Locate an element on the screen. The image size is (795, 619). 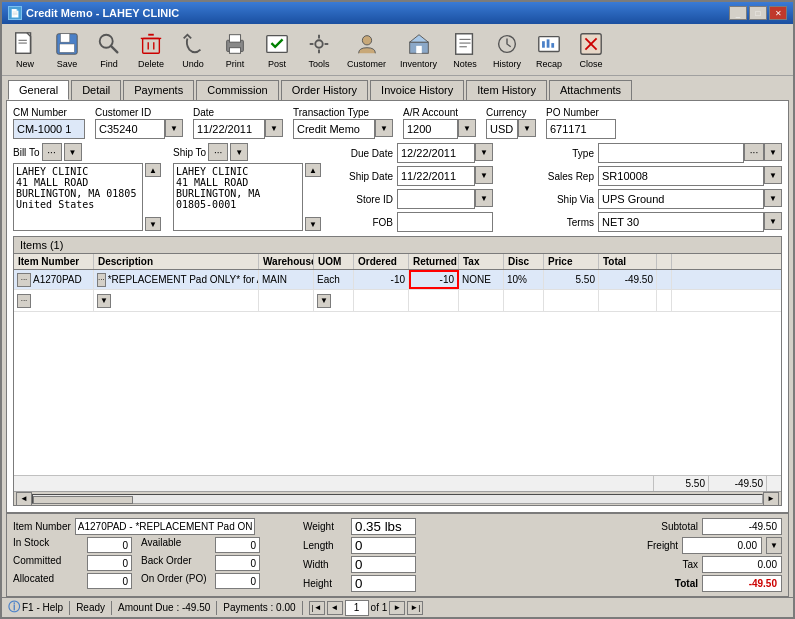
type-input is located at coordinates (671, 153).